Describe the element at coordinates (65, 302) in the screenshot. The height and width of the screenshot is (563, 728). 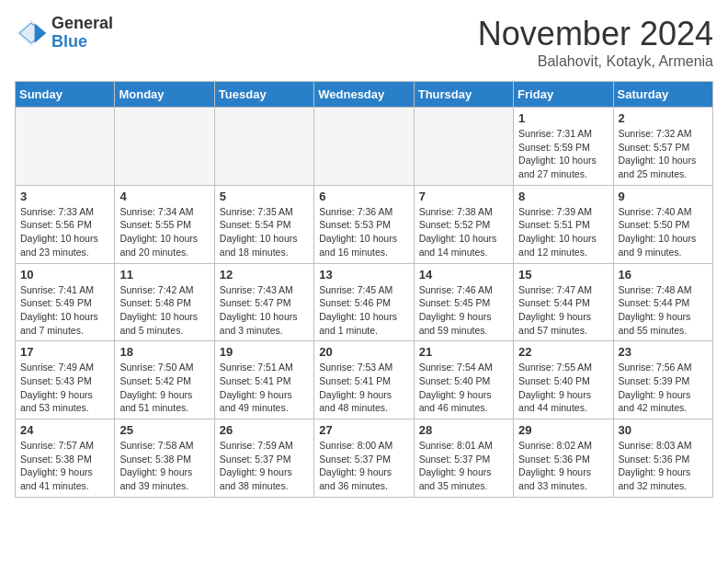
I see `calendar-cell: 10Sunrise: 7:41 AM Sunset: 5:49 PM Dayli…` at that location.